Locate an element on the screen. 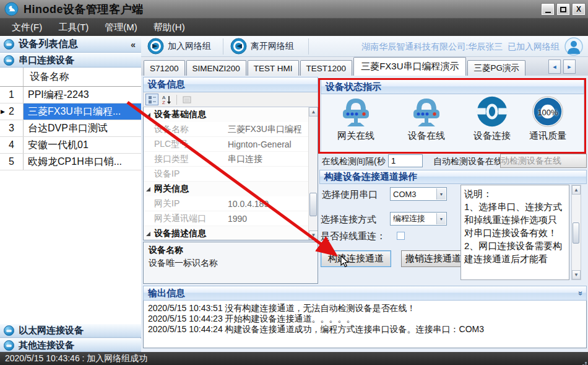  tab-scroll-right-button: ► is located at coordinates (569, 67).